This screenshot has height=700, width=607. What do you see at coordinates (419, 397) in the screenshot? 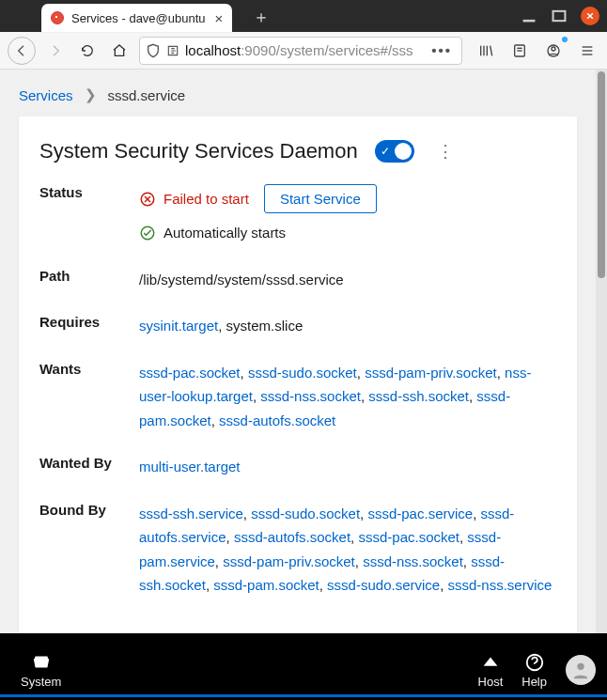
I see `unit-link: sssd-ssh.socket` at bounding box center [419, 397].